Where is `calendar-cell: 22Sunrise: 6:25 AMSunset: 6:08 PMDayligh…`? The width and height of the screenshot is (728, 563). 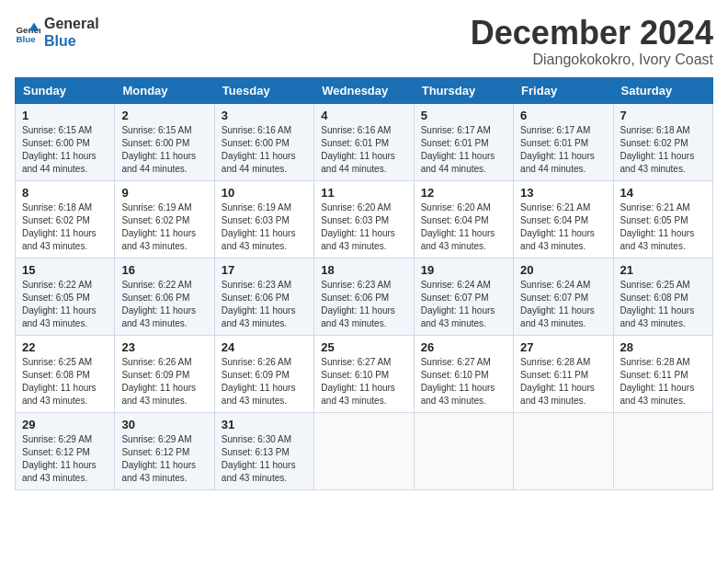 calendar-cell: 22Sunrise: 6:25 AMSunset: 6:08 PMDayligh… is located at coordinates (65, 373).